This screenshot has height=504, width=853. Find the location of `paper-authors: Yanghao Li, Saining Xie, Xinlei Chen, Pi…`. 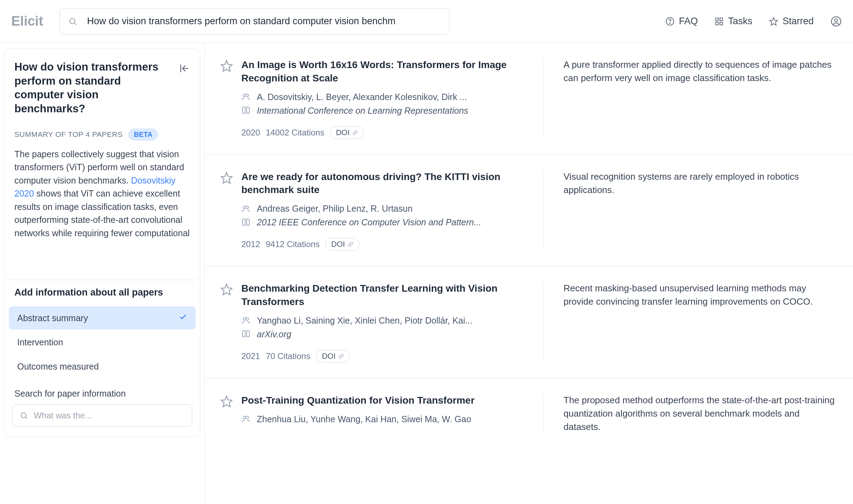

paper-authors: Yanghao Li, Saining Xie, Xinlei Chen, Pi… is located at coordinates (365, 321).